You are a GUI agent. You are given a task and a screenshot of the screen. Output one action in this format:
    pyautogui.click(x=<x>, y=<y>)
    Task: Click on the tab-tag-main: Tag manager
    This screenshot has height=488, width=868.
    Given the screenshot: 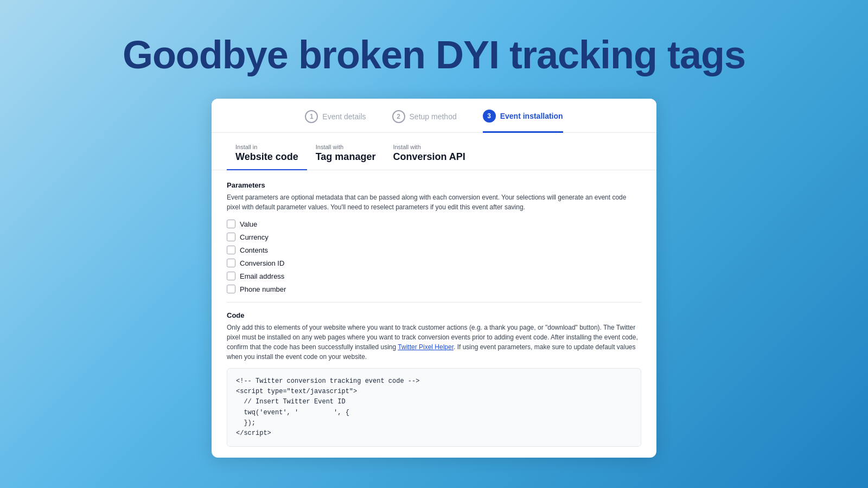 What is the action you would take?
    pyautogui.click(x=346, y=157)
    